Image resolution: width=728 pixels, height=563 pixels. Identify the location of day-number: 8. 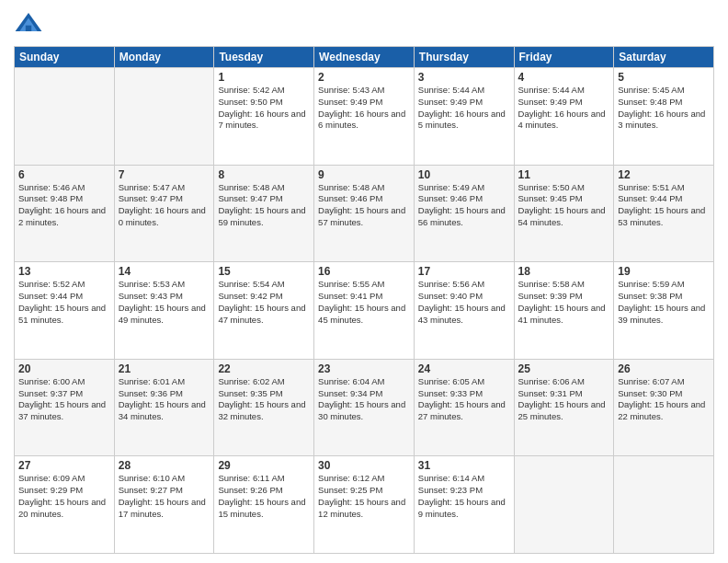
(264, 175).